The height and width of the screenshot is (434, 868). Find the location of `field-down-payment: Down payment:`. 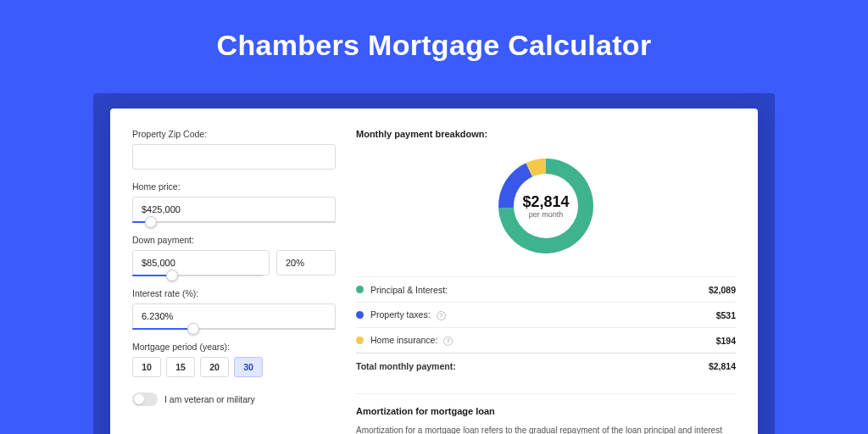

field-down-payment: Down payment: is located at coordinates (234, 256).